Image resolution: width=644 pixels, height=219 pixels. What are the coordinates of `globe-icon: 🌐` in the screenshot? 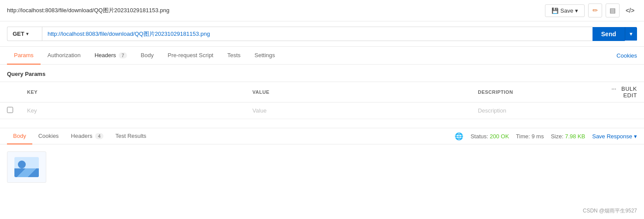 It's located at (459, 136).